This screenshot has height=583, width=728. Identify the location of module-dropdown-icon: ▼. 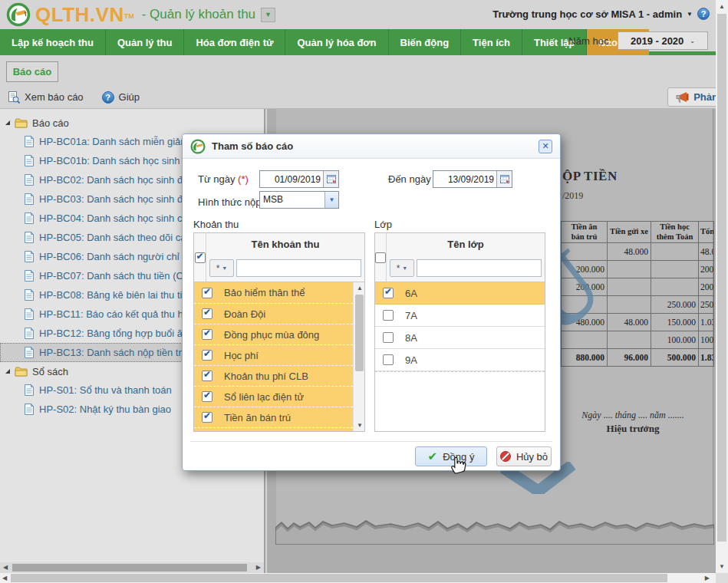
(268, 15).